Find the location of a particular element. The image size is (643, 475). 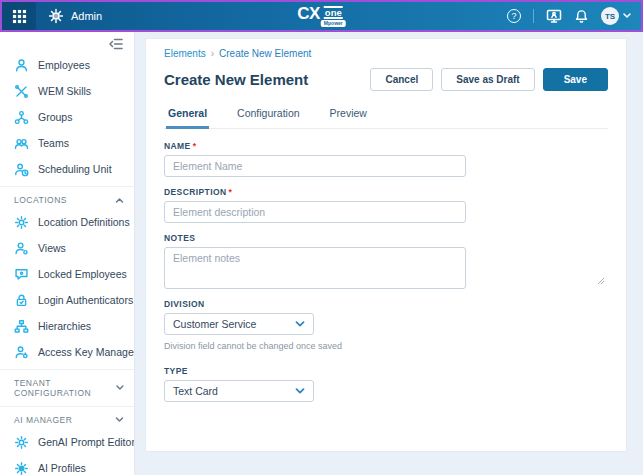

division-value: Customer Service is located at coordinates (214, 324).